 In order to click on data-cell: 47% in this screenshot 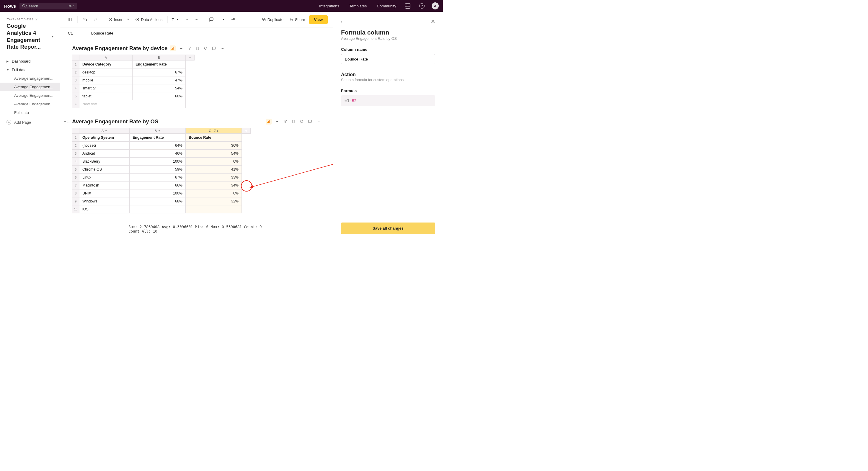, I will do `click(159, 81)`.